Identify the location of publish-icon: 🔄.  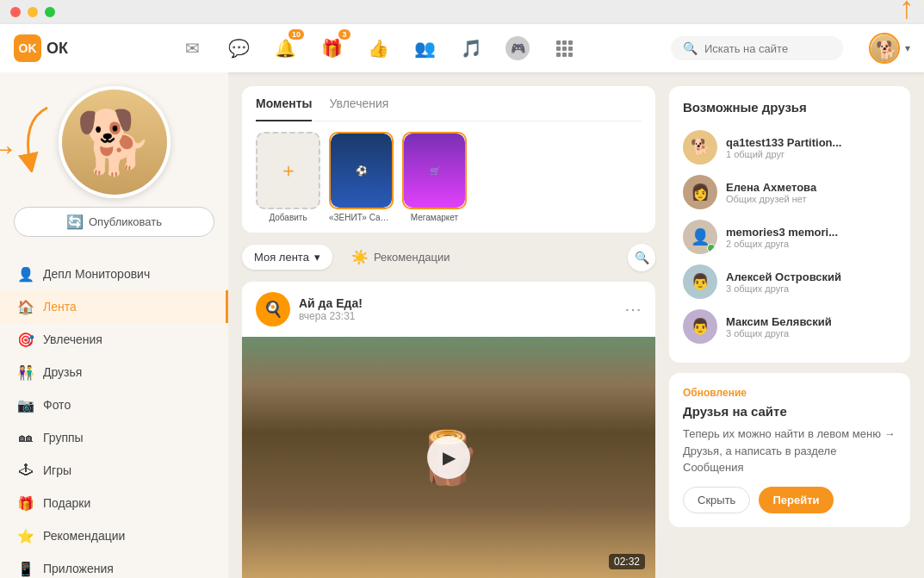
(75, 222).